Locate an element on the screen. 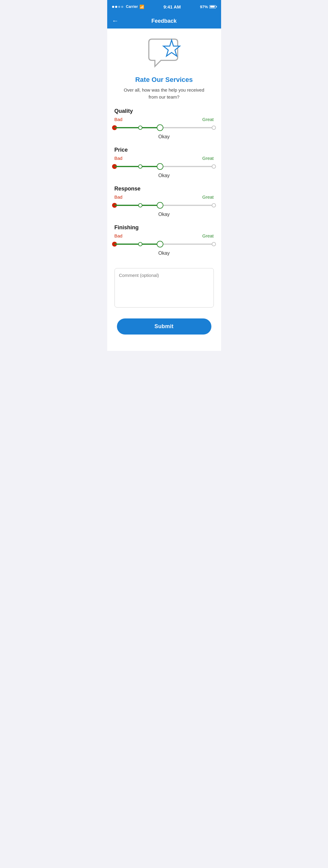 The image size is (328, 868). status-left: Carrier 📶 is located at coordinates (128, 7).